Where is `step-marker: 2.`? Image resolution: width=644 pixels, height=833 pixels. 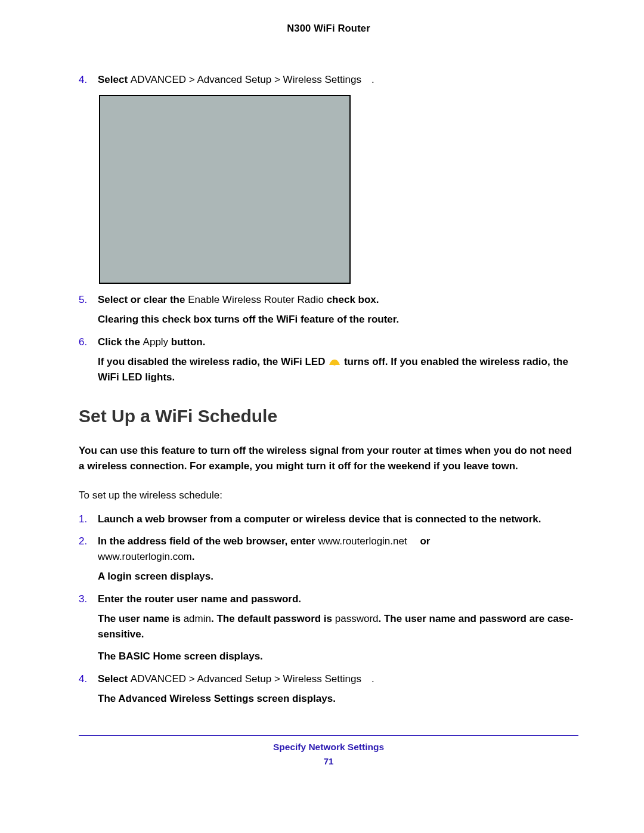
step-marker: 2. is located at coordinates (83, 541).